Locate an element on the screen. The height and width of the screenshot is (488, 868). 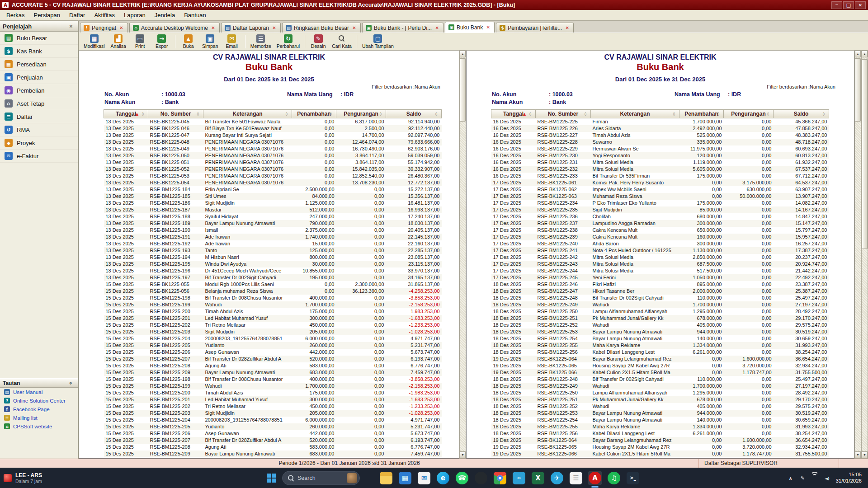
tab-pembayaran-terfilte: $Pembayaran [Terfilte...✕ is located at coordinates (535, 28).